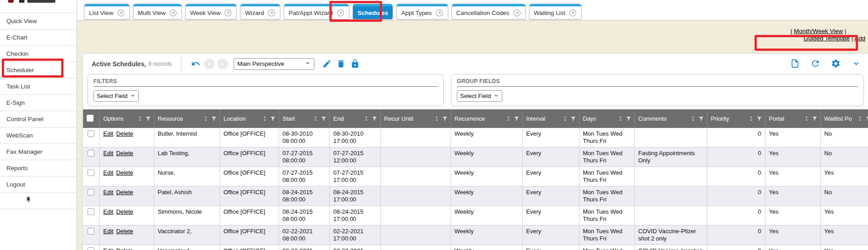 The width and height of the screenshot is (868, 250). What do you see at coordinates (38, 152) in the screenshot?
I see `sidebar-item-fax-manager: Fax Manager` at bounding box center [38, 152].